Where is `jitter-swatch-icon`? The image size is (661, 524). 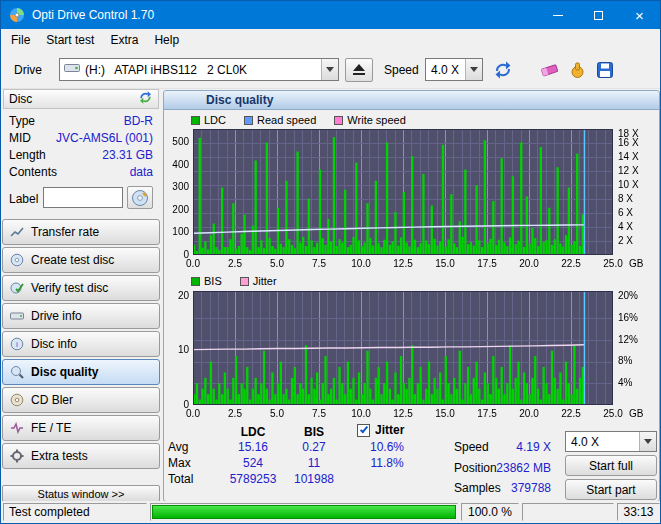
jitter-swatch-icon is located at coordinates (244, 282).